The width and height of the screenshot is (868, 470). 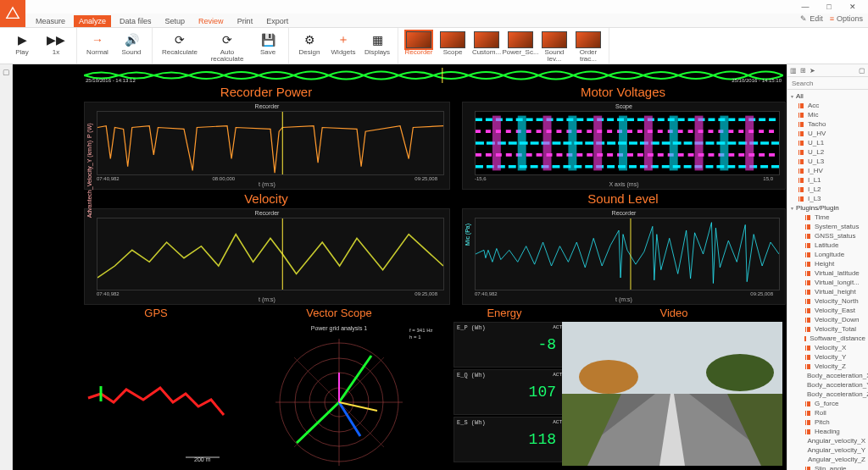 I want to click on auto-recalculate-button: ⟳Auto recalculate, so click(x=227, y=47).